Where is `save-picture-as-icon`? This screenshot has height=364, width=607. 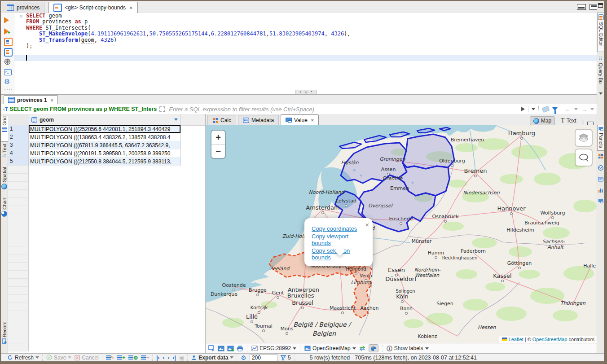 save-picture-as-icon is located at coordinates (231, 348).